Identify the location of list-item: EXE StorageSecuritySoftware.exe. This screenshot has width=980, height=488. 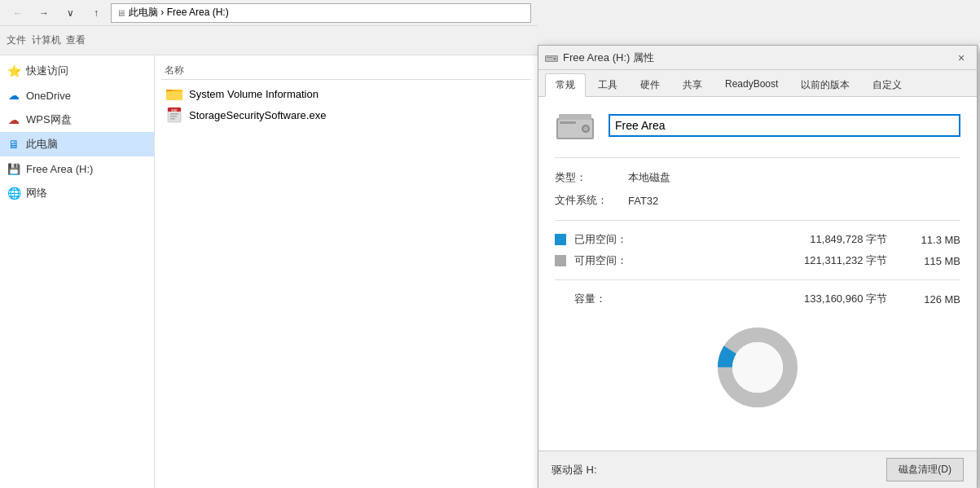
(346, 115).